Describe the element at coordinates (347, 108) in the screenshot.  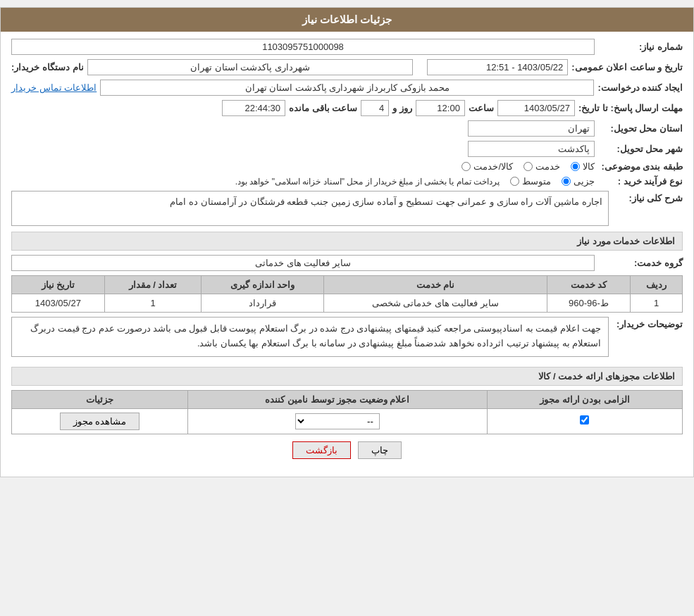
I see `mohlat-row: مهلت ارسال پاسخ: تا تاریخ: 1403/05/27 سا…` at that location.